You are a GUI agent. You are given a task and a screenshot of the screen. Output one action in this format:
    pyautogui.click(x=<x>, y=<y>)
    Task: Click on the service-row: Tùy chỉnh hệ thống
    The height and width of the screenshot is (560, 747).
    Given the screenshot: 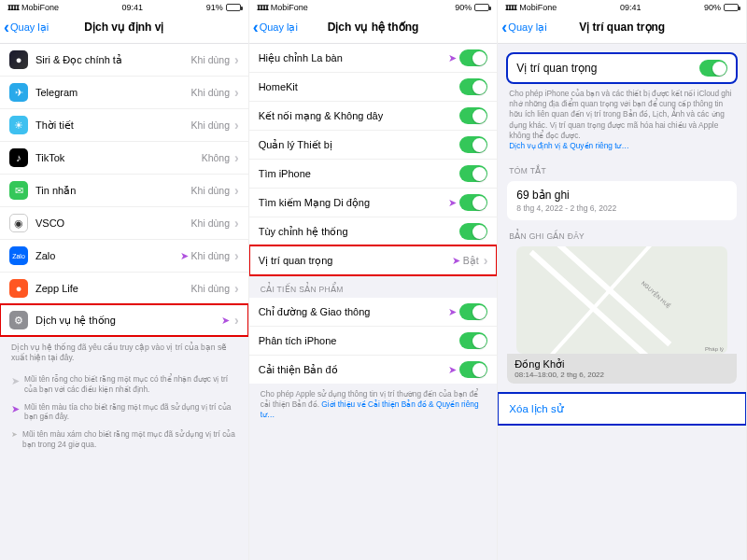 What is the action you would take?
    pyautogui.click(x=374, y=231)
    